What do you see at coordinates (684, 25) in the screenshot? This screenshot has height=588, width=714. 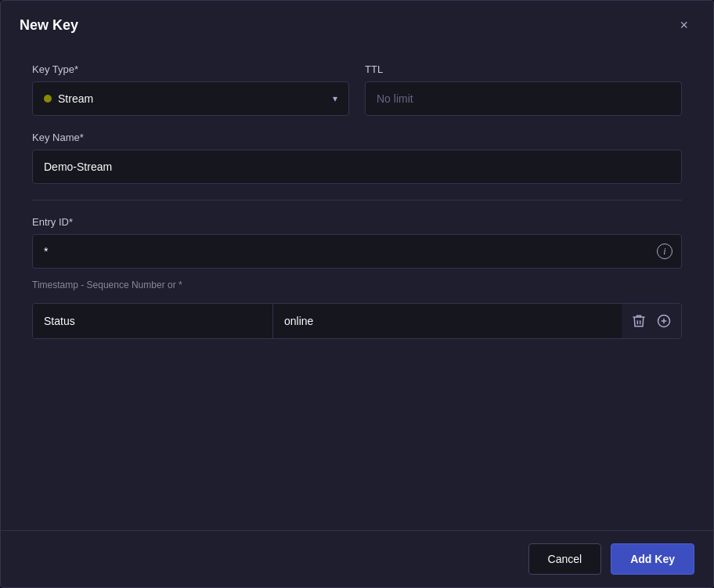 I see `close-button: ×` at bounding box center [684, 25].